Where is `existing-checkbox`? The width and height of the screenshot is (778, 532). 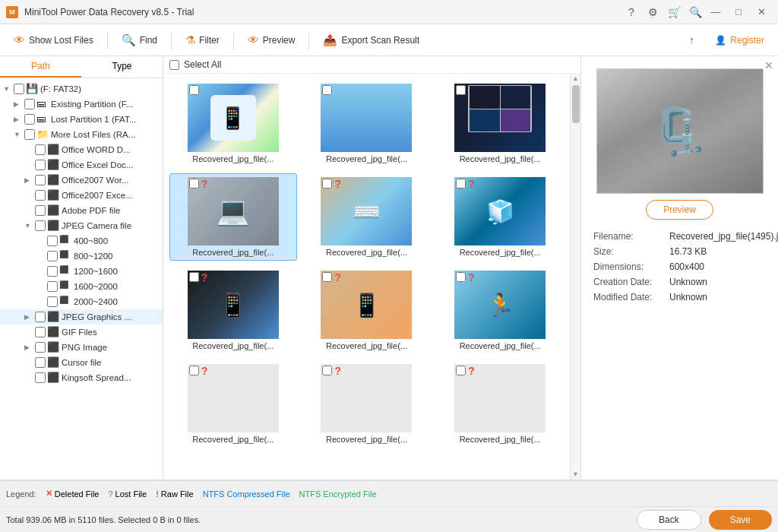
existing-checkbox is located at coordinates (30, 104).